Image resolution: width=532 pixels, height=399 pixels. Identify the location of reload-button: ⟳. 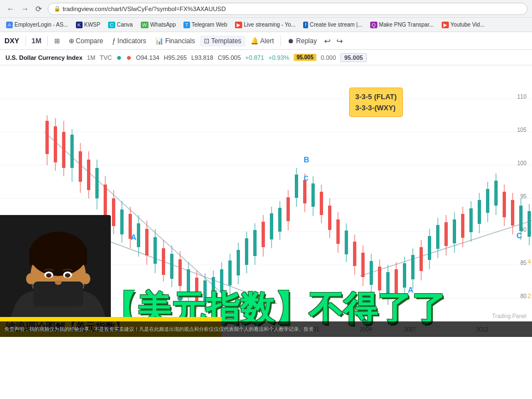
(39, 9).